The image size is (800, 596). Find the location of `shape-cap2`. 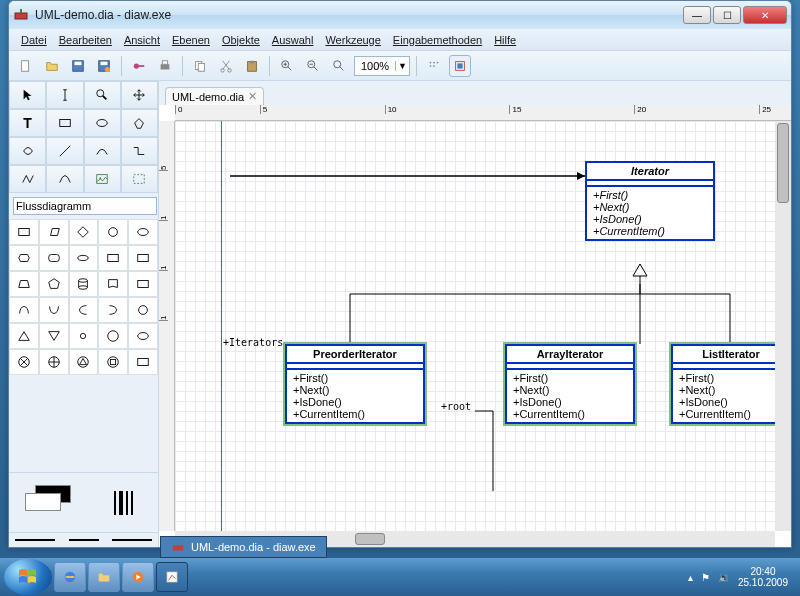

shape-cap2 is located at coordinates (54, 310).